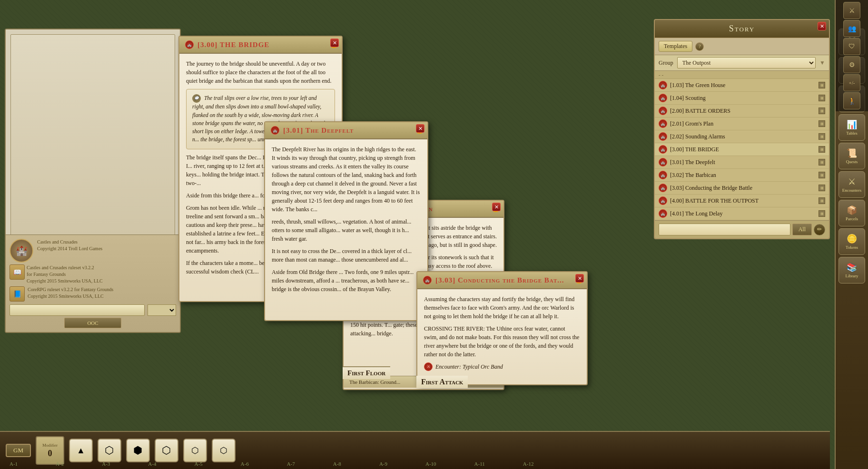 The height and width of the screenshot is (469, 868). What do you see at coordinates (49, 454) in the screenshot?
I see `modifier-value: 0` at bounding box center [49, 454].